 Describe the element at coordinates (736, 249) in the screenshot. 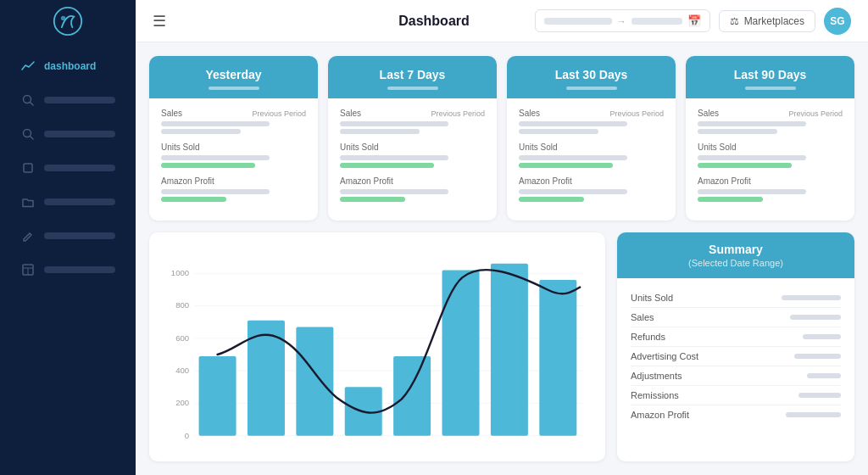

I see `summary-title: Summary` at that location.